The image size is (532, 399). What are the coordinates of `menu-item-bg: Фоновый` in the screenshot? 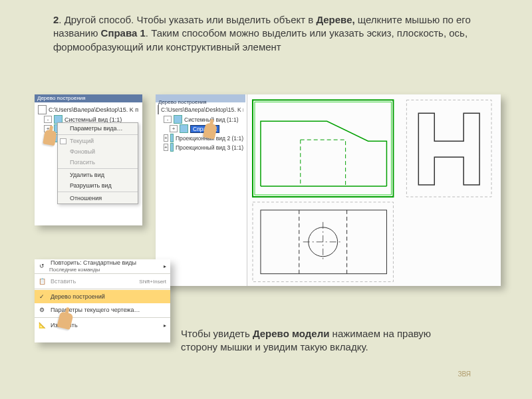 It's located at (98, 152).